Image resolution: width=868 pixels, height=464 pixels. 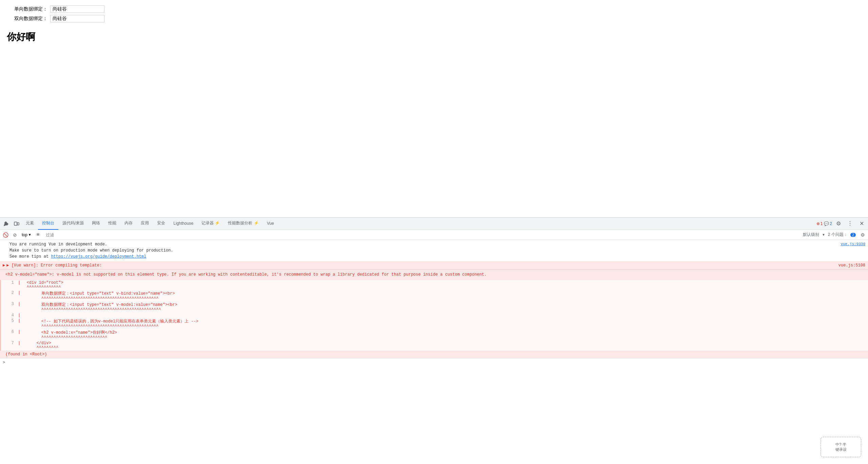 I want to click on vue-dev-source: vue.js:9330, so click(x=853, y=244).